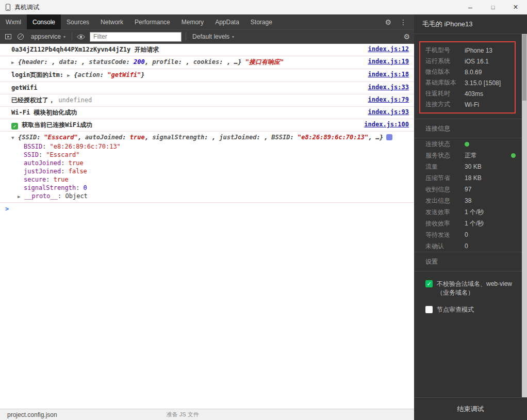 Image resolution: width=527 pixels, height=420 pixels. I want to click on minimize-button: –, so click(470, 7).